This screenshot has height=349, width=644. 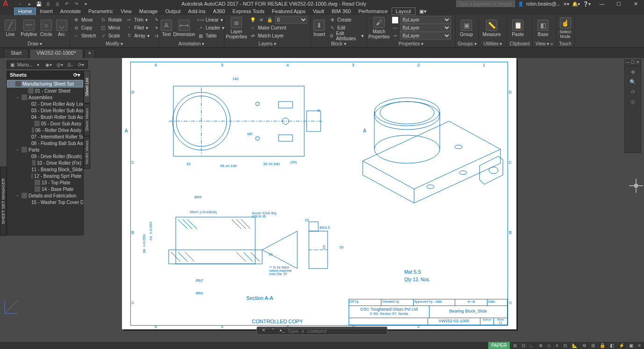 I want to click on app-logo: A, so click(x=7, y=4).